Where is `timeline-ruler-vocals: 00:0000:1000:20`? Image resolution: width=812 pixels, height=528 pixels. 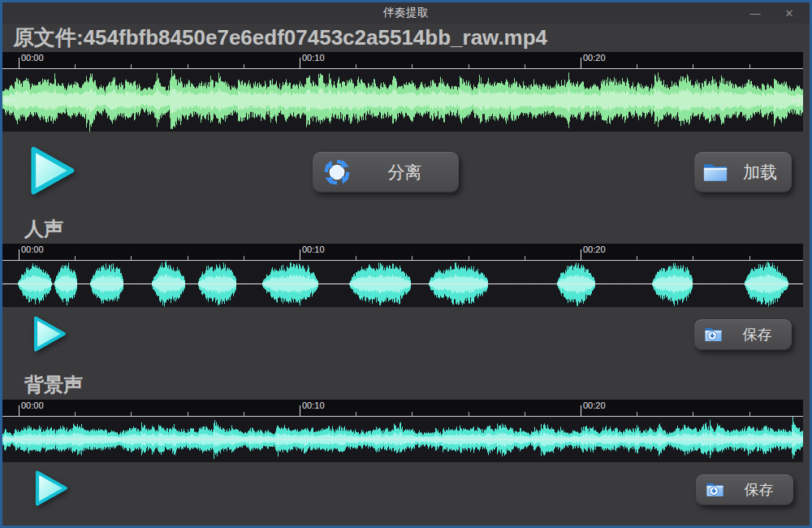
timeline-ruler-vocals: 00:0000:1000:20 is located at coordinates (403, 252).